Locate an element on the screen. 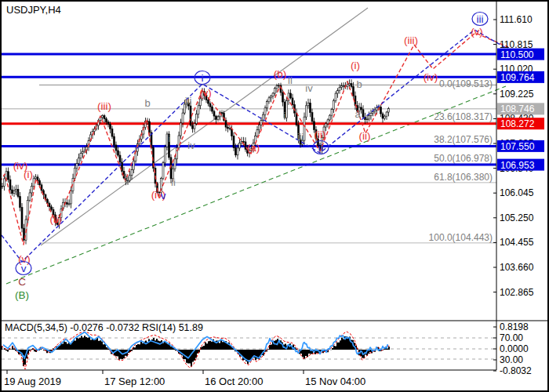 This screenshot has height=392, width=549. chart-text: 106.953 is located at coordinates (518, 165).